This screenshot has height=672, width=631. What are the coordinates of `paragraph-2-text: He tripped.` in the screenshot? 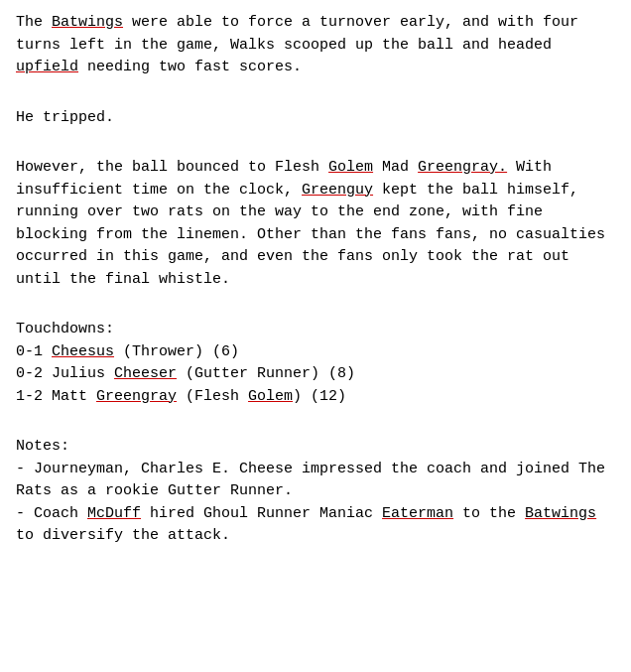 It's located at (65, 117).